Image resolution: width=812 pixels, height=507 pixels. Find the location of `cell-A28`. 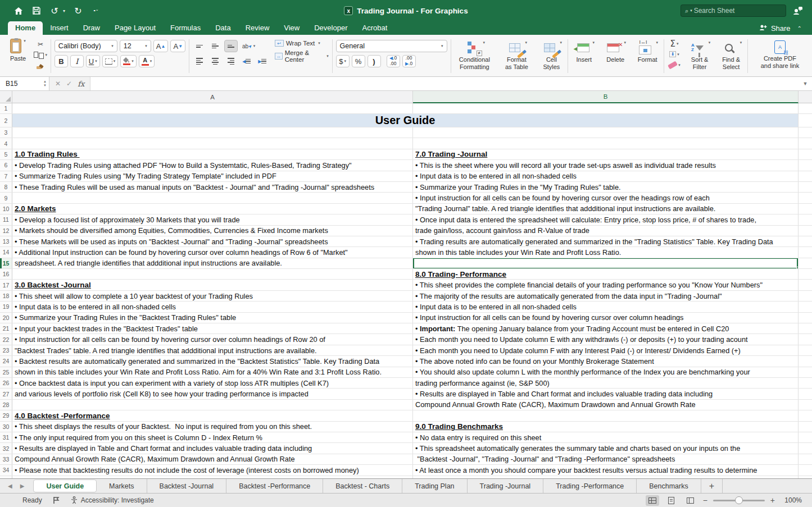

cell-A28 is located at coordinates (212, 405).